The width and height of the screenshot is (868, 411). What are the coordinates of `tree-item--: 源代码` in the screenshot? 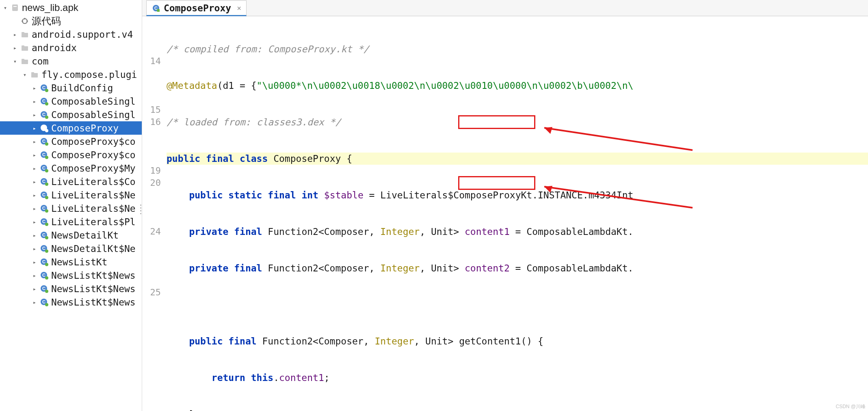 It's located at (71, 21).